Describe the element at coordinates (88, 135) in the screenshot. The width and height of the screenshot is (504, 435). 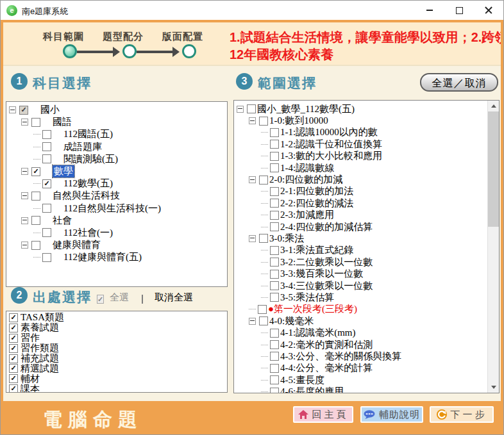
I see `tree-label: 112國語(五)` at that location.